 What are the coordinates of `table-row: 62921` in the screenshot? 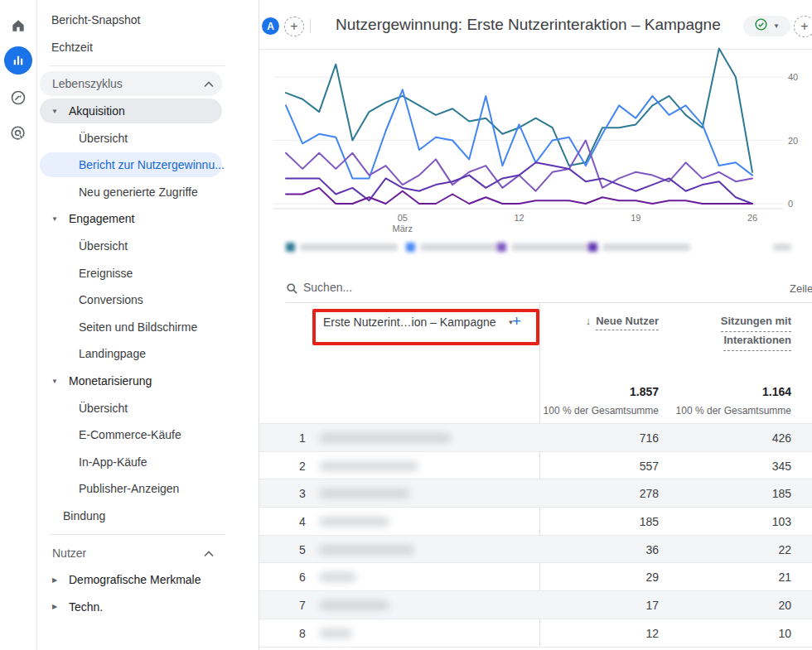 It's located at (535, 576).